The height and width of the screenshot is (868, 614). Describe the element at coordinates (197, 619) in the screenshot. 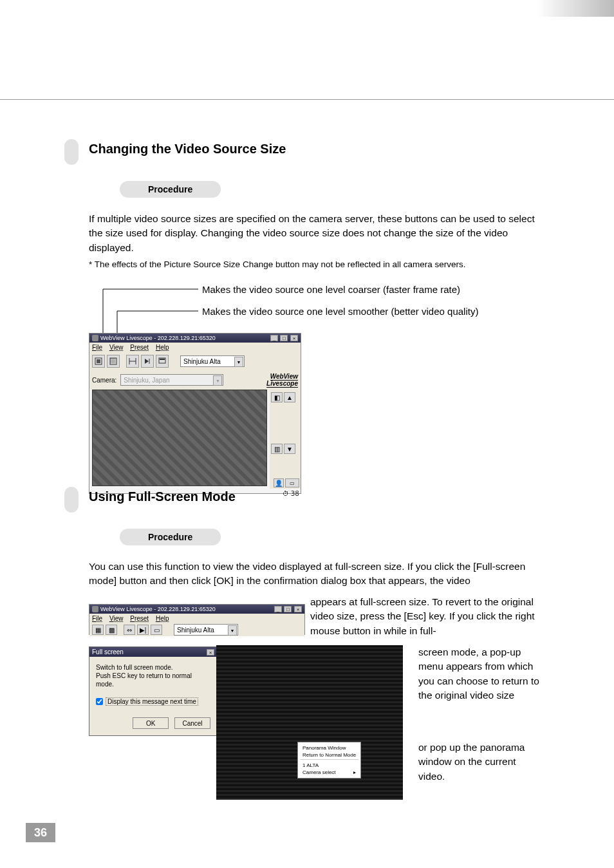

I see `app-window-2: WebView Livescope - 202.228.129.21:65320…` at that location.